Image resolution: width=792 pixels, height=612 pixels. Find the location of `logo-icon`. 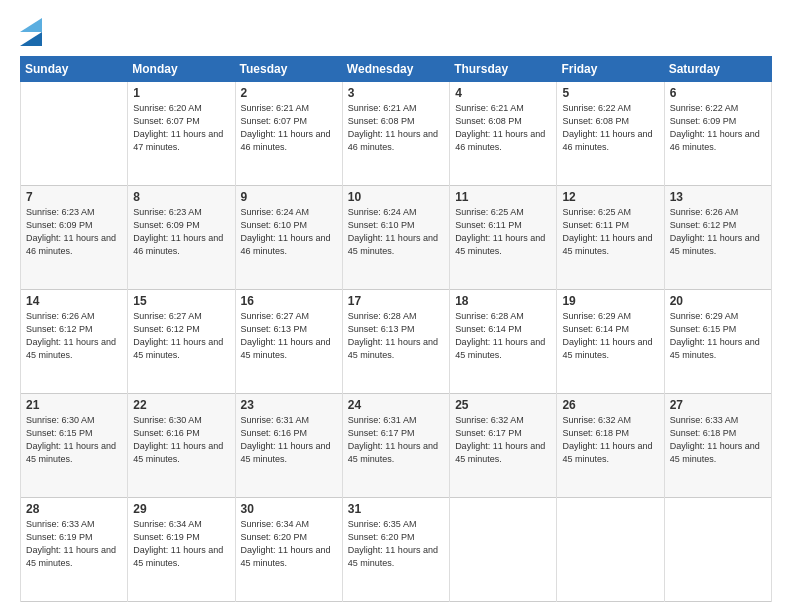

logo-icon is located at coordinates (31, 32).